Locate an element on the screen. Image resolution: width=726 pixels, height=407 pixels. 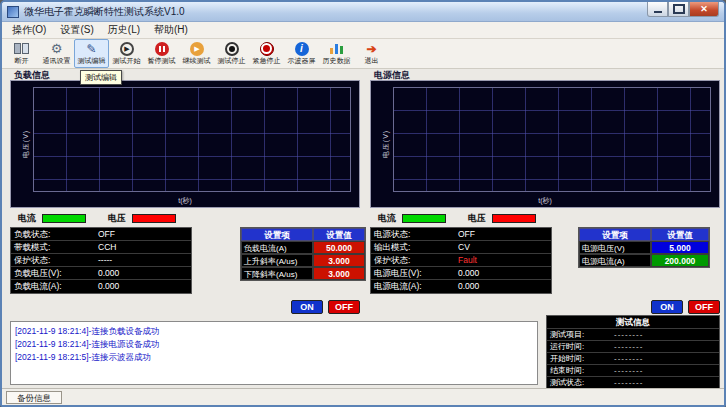
statusbar-tab: 备份信息 is located at coordinates (34, 398).